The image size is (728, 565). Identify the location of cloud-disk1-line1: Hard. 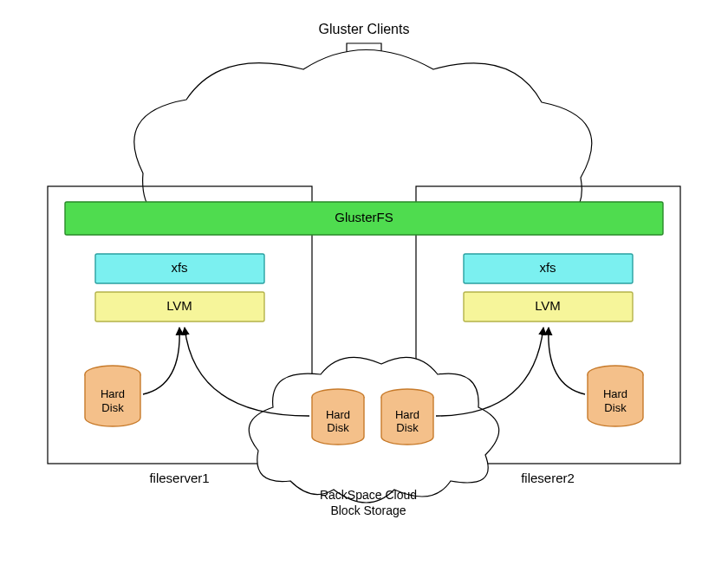
(338, 414).